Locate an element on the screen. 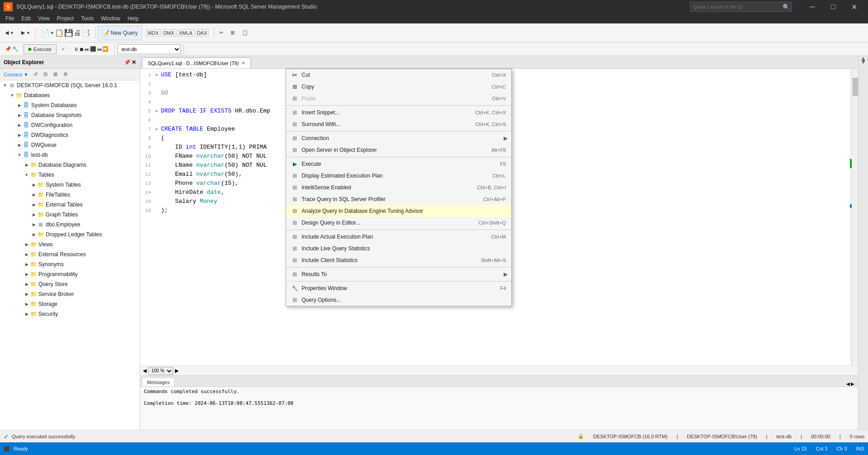 The width and height of the screenshot is (868, 455). cm-item-label: Include Actual Execution Plan is located at coordinates (396, 237).